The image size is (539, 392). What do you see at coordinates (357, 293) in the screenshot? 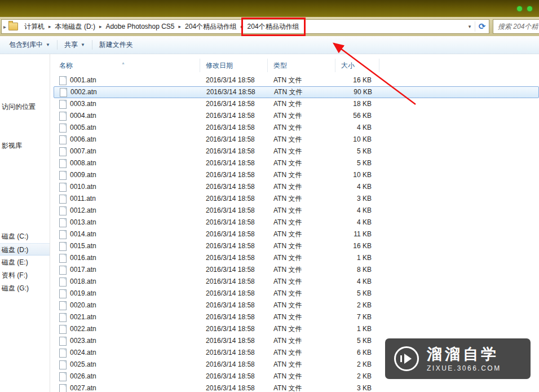
I see `file-size: 5 KB` at bounding box center [357, 293].